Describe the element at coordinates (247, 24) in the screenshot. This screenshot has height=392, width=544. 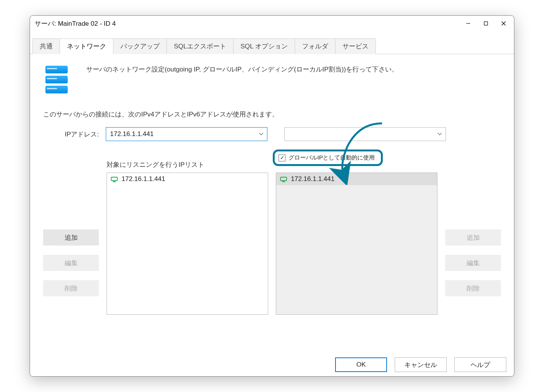
I see `window-title: サーバ: MainTrade 02 - ID 4` at that location.